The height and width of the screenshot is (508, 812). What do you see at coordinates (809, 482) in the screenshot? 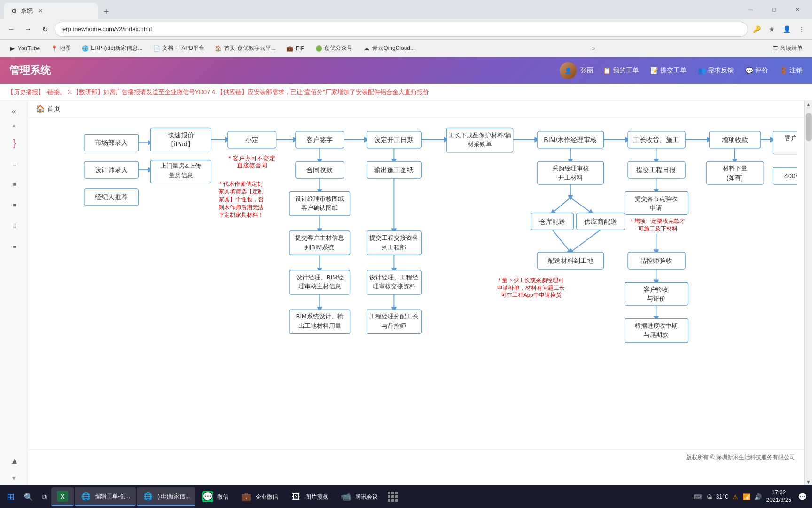
I see `scrollbar-down-button: ▼` at bounding box center [809, 482].